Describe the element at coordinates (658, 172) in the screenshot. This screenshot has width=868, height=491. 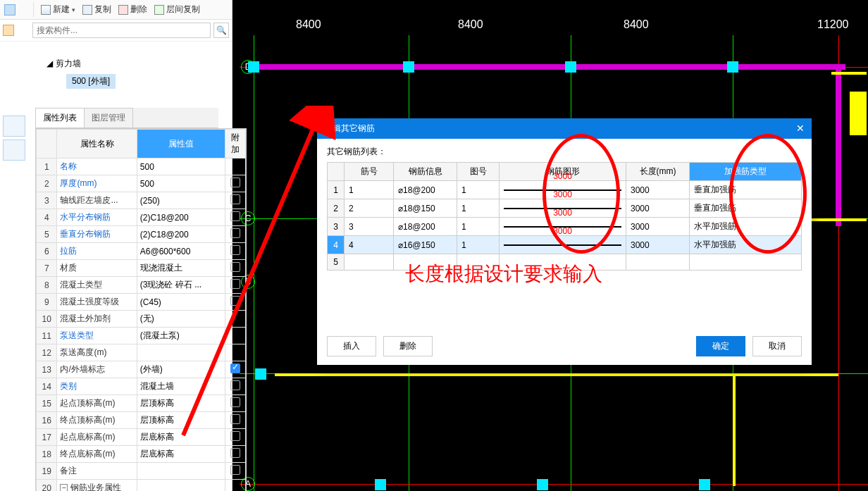
I see `col-len: 长度(mm)` at that location.